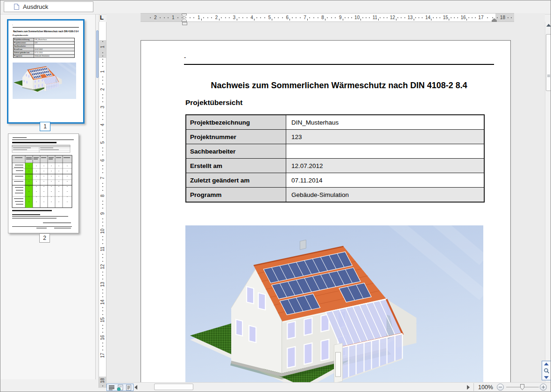 The height and width of the screenshot is (392, 551). Describe the element at coordinates (546, 364) in the screenshot. I see `previous-page-button` at that location.